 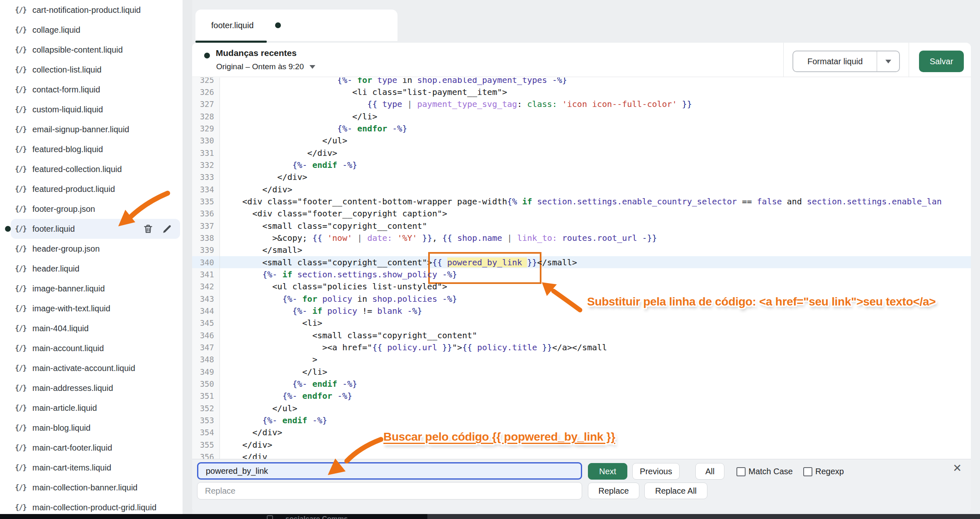 What do you see at coordinates (582, 92) in the screenshot?
I see `code-line-326: 326<li class="list-payment__item">` at bounding box center [582, 92].